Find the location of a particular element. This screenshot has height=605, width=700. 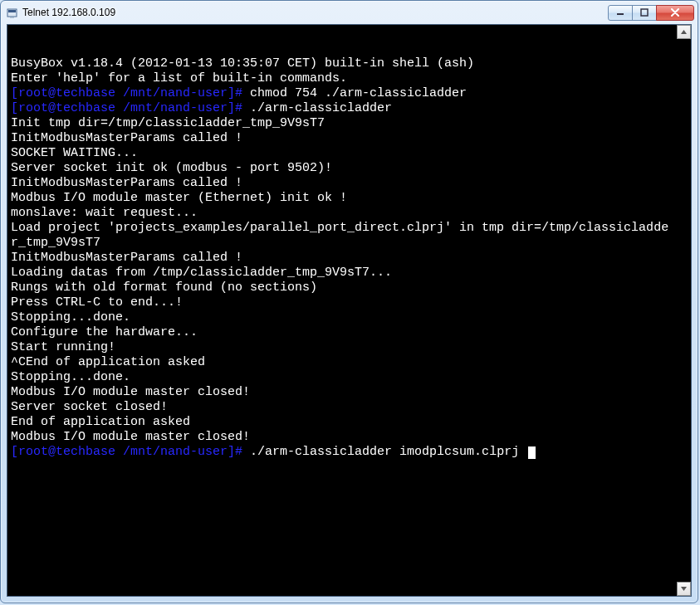

cursor is located at coordinates (531, 453).